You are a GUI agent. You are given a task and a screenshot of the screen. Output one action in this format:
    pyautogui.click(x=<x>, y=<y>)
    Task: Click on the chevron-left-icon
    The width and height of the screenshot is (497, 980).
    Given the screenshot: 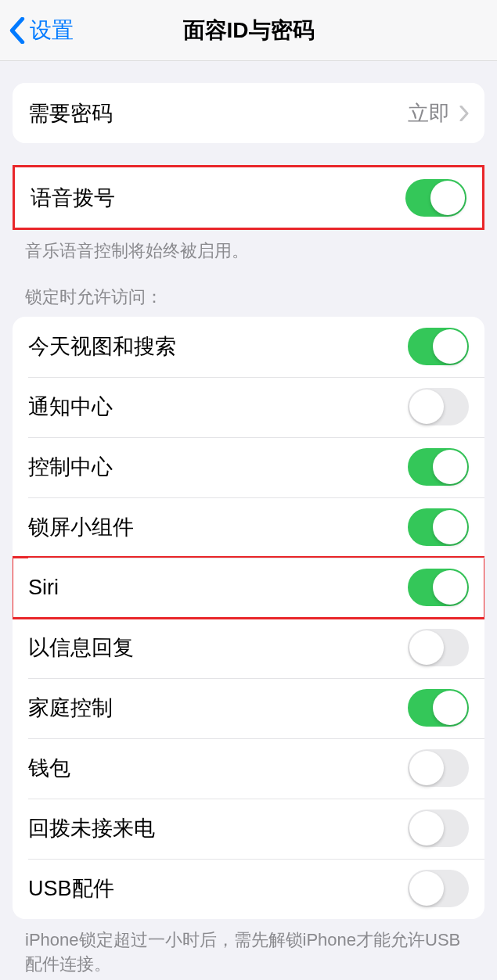 What is the action you would take?
    pyautogui.click(x=17, y=31)
    